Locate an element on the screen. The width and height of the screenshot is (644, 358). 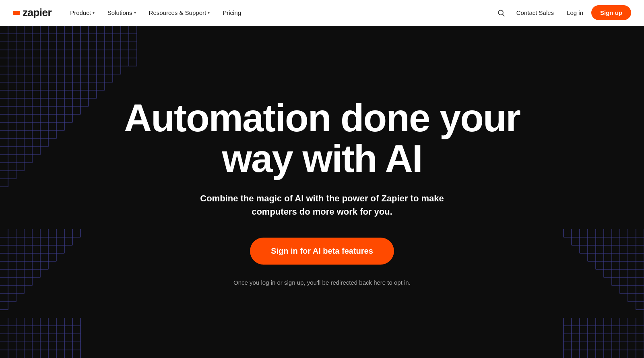
grid-decoration-bottom-right is located at coordinates (588, 294).